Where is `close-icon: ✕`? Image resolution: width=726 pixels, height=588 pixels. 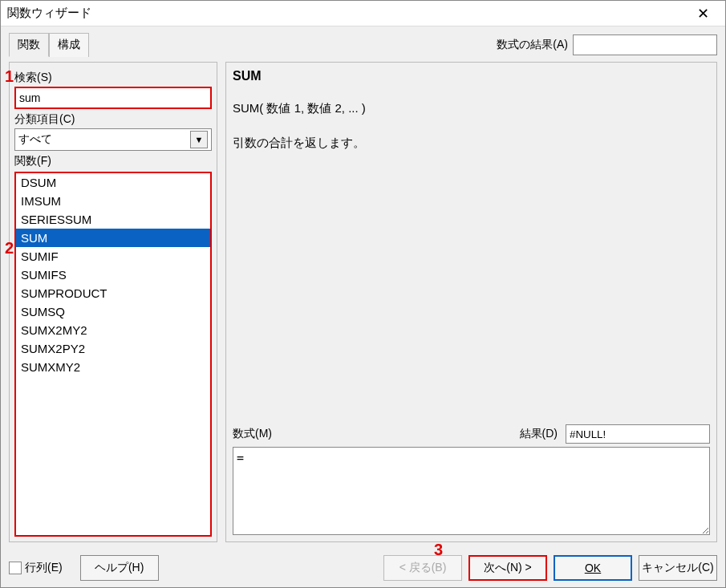
close-icon: ✕ is located at coordinates (703, 14).